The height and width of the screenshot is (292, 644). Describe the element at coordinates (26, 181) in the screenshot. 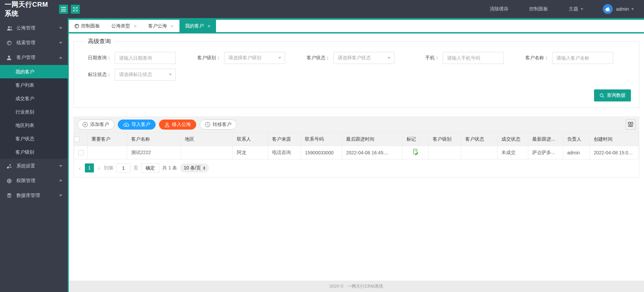

I see `sidebar-item-label: 权限管理` at that location.